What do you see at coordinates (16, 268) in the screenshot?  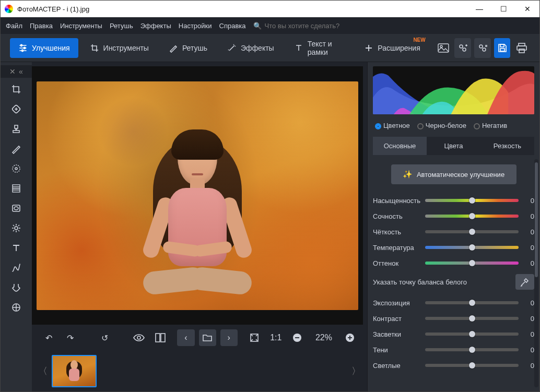 I see `sidetool-curves` at bounding box center [16, 268].